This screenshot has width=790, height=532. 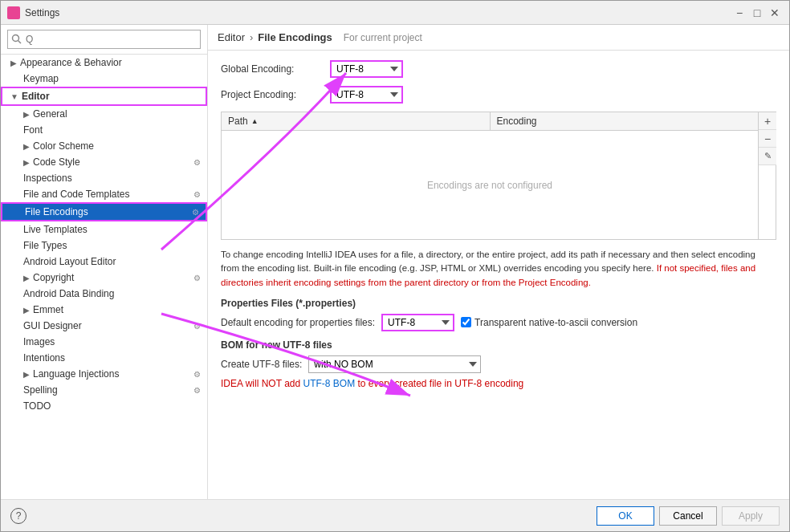 What do you see at coordinates (104, 39) in the screenshot?
I see `search-input` at bounding box center [104, 39].